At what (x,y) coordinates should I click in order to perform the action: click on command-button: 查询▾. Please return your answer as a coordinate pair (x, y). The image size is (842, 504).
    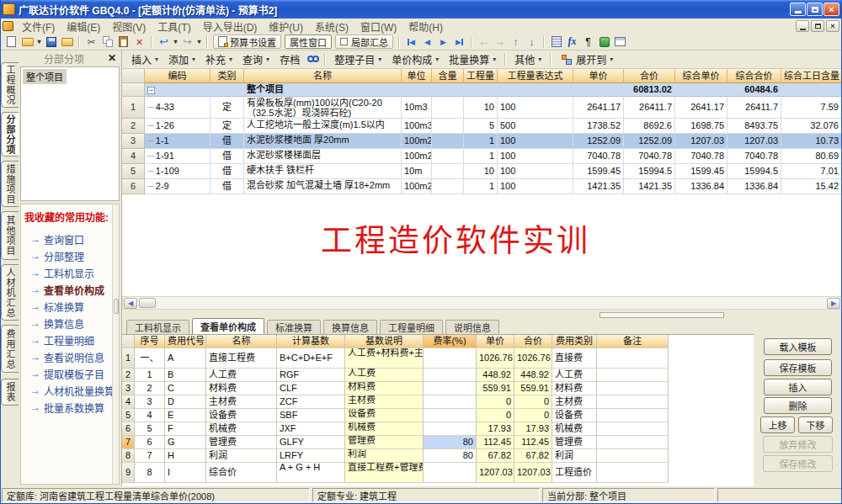
    Looking at the image, I should click on (256, 60).